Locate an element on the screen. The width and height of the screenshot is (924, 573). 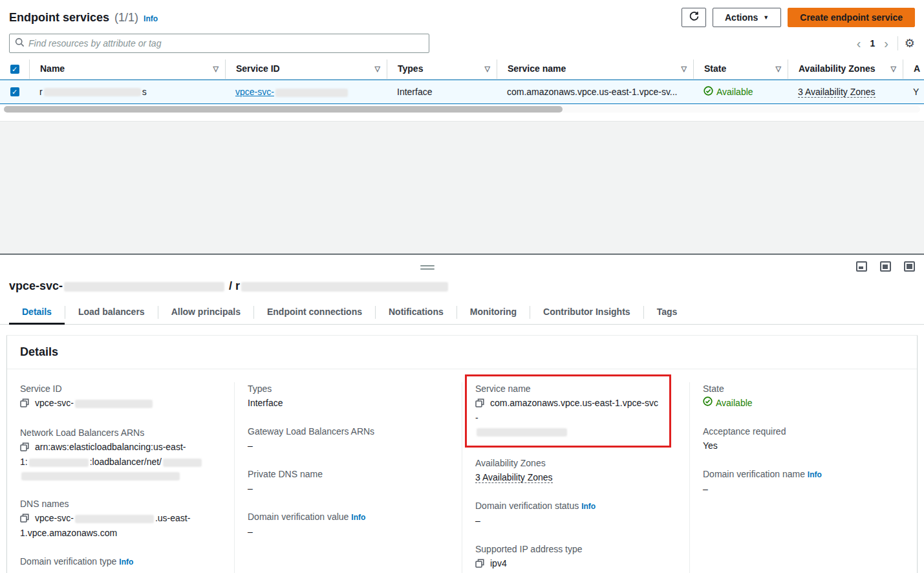
pagination: ‹ 1 › ⚙ is located at coordinates (885, 43).